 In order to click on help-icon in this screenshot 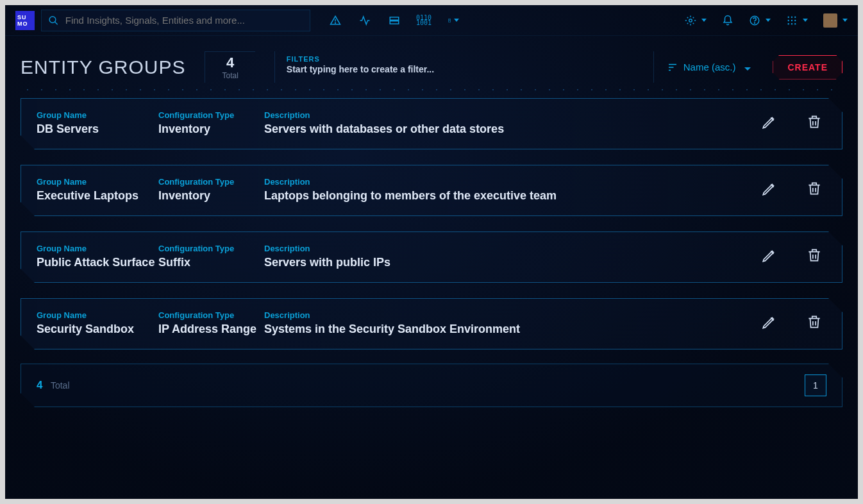, I will do `click(760, 21)`.